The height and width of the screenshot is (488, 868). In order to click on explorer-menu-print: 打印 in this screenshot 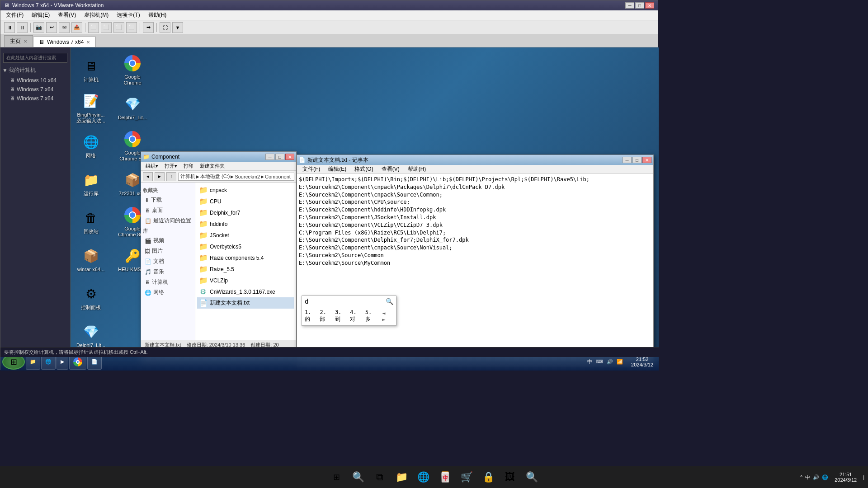, I will do `click(189, 166)`.